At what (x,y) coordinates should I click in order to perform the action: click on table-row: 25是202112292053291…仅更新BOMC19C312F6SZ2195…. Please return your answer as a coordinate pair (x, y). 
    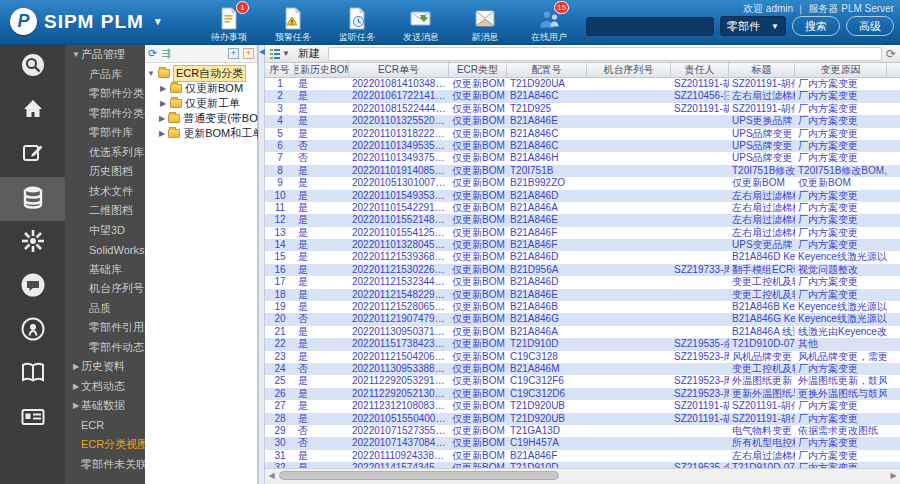
    Looking at the image, I should click on (582, 381).